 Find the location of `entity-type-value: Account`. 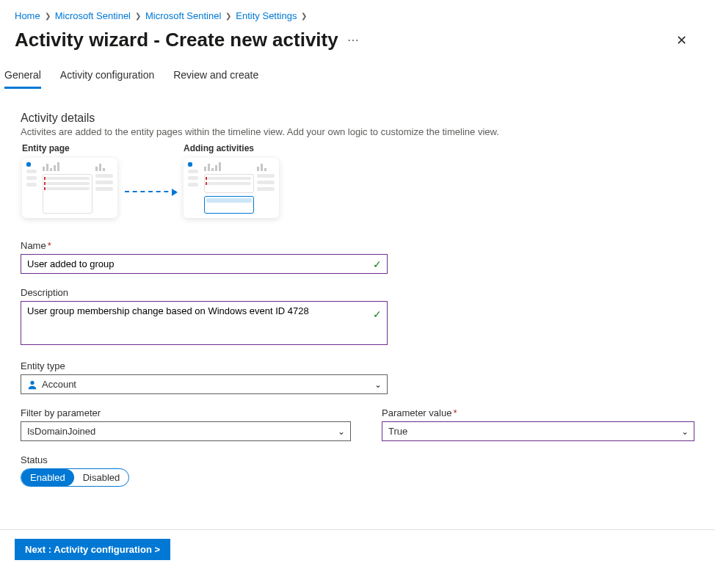

entity-type-value: Account is located at coordinates (59, 385).